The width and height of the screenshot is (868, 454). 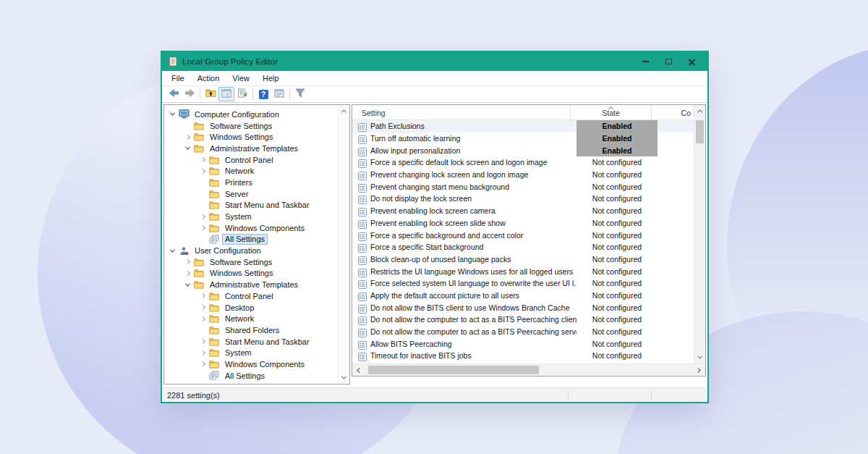 I want to click on tree-item-body: Shared Folders, so click(x=252, y=330).